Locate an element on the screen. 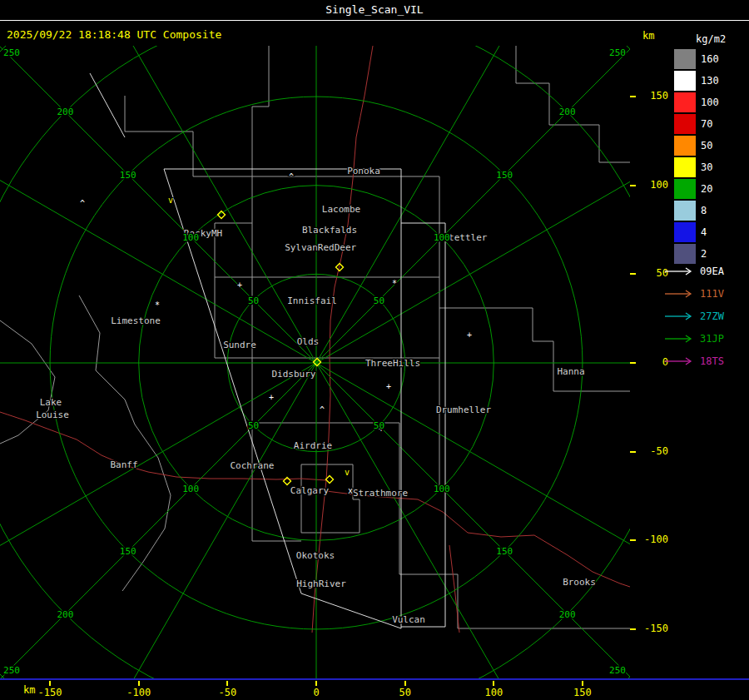  radar-site-diamond-icon is located at coordinates (288, 481).